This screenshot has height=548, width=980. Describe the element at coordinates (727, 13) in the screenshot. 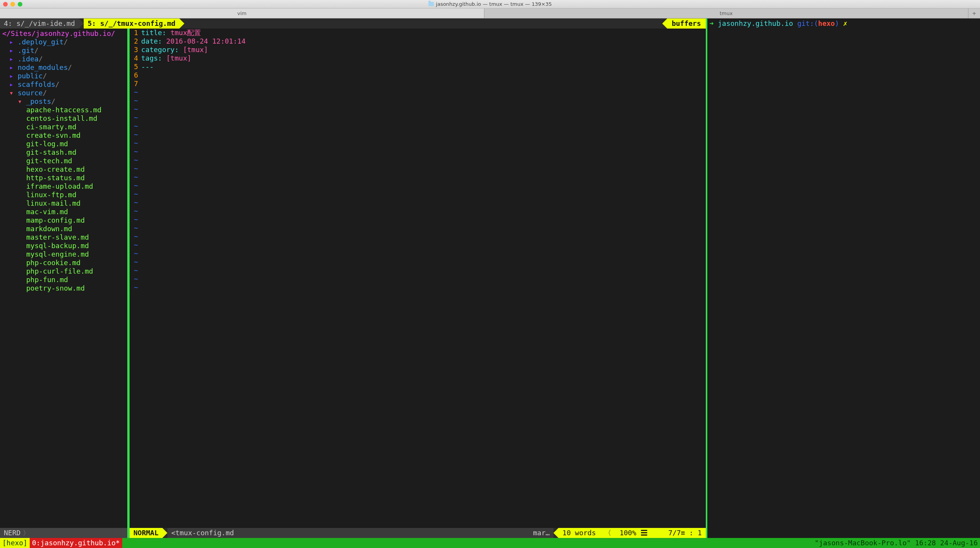

I see `tab-tmux: tmux` at that location.